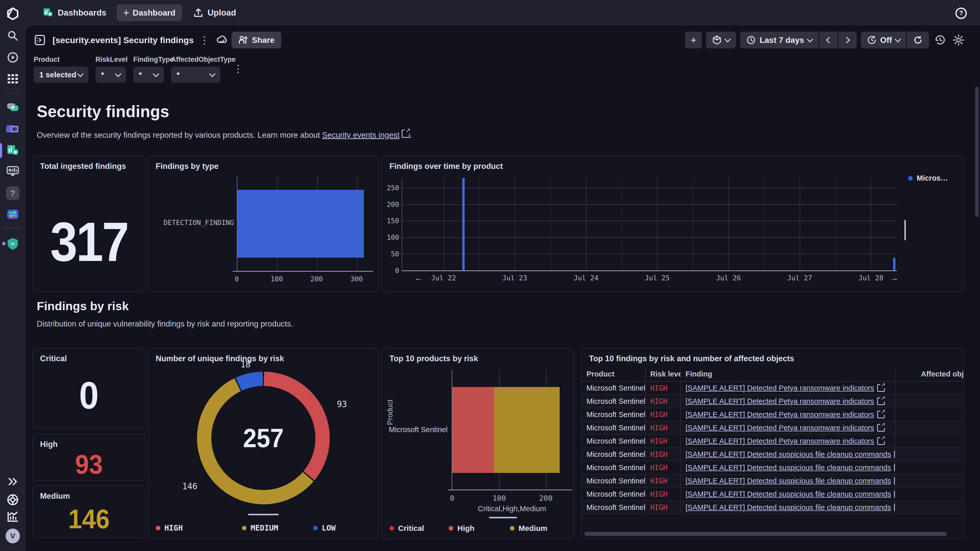  I want to click on pan-left-arrow: ←, so click(418, 278).